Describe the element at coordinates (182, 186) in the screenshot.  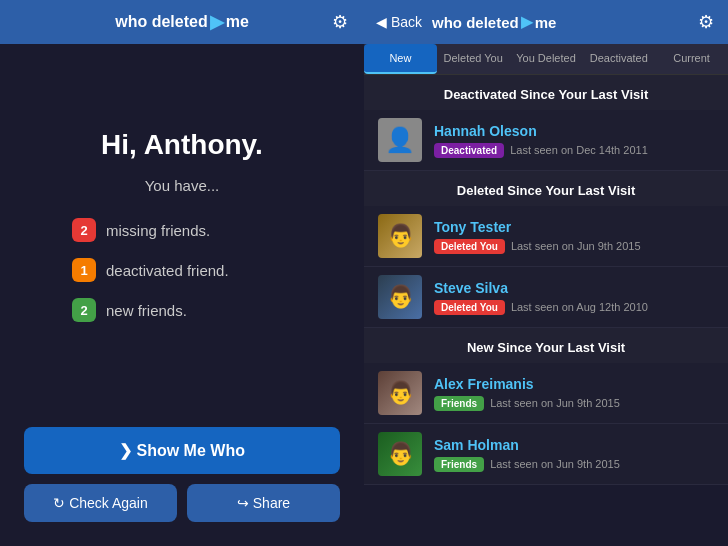
I see `you-have-text: You have...` at that location.